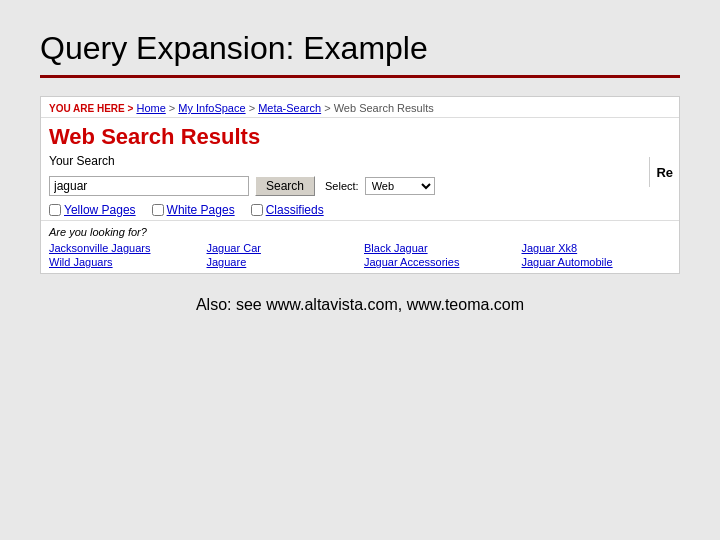 This screenshot has height=540, width=720. What do you see at coordinates (124, 248) in the screenshot?
I see `suggestion-jacksonville-jaguars: Jacksonville Jaguars` at bounding box center [124, 248].